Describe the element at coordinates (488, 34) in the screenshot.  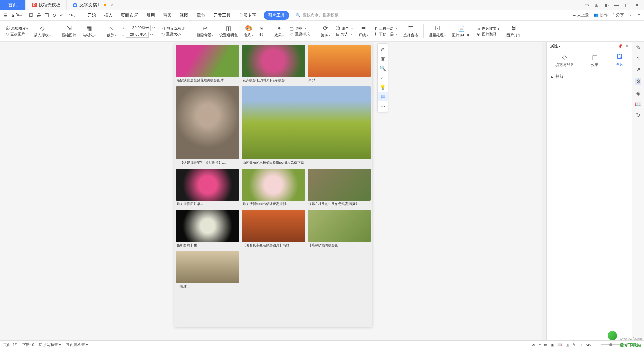
I see `translate-button: 🗛图片翻译` at that location.